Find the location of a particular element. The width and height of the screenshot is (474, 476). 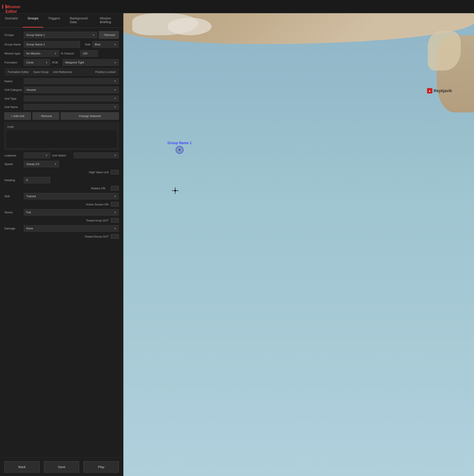

radars-on-toggle is located at coordinates (115, 188).